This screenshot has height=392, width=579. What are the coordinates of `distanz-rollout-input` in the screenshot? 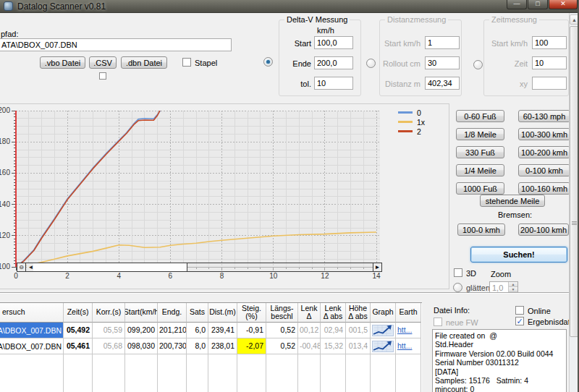 It's located at (442, 63).